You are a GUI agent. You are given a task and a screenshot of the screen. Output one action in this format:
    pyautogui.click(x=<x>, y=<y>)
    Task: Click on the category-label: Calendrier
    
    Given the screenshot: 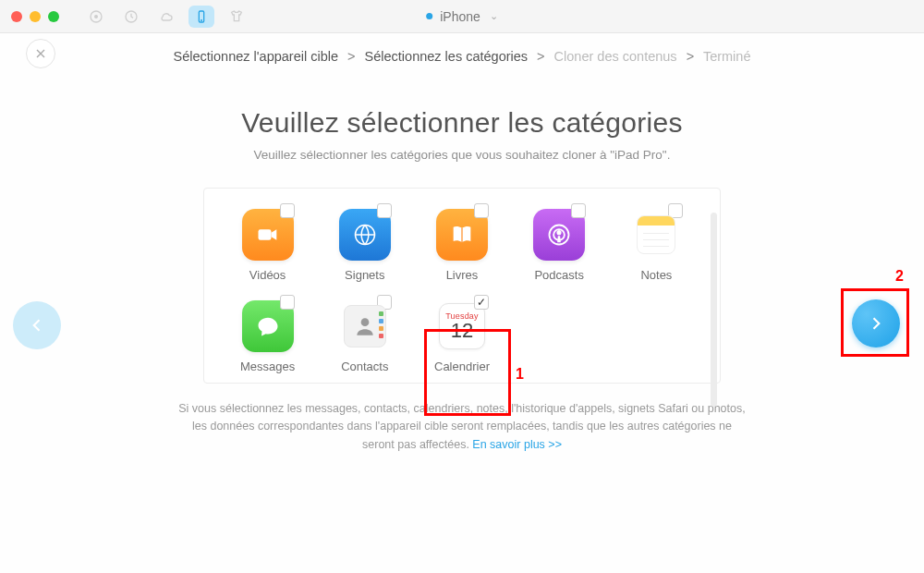 What is the action you would take?
    pyautogui.click(x=462, y=366)
    